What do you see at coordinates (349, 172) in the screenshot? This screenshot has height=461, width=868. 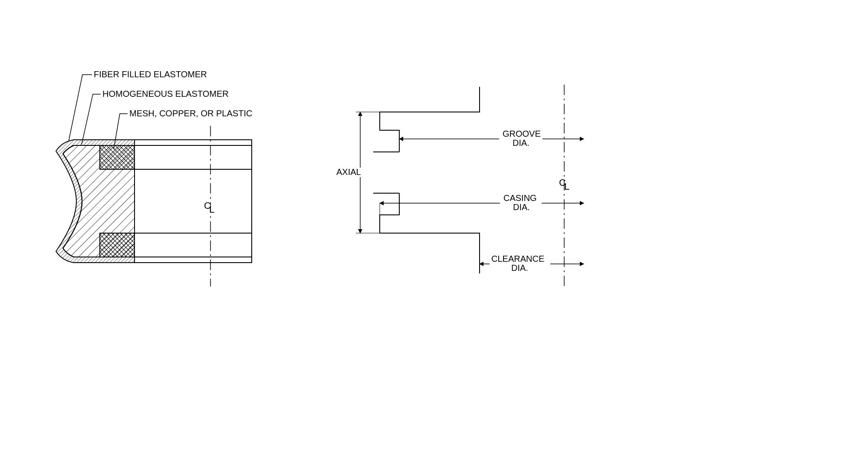 I see `label-axial-2: AXIAL` at bounding box center [349, 172].